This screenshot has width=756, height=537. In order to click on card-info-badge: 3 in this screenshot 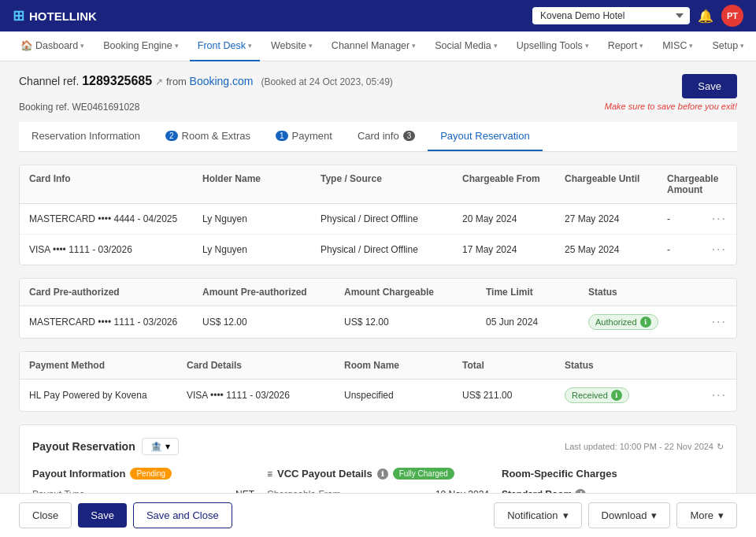, I will do `click(410, 135)`.